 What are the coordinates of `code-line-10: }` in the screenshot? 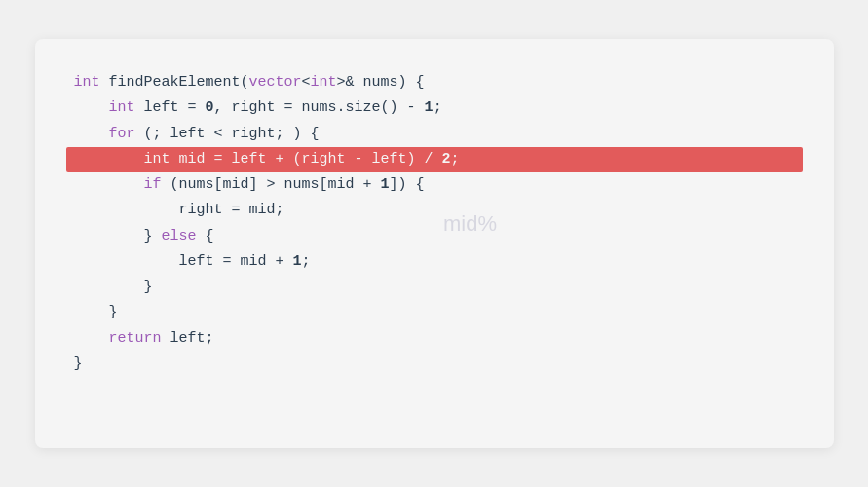 It's located at (434, 313).